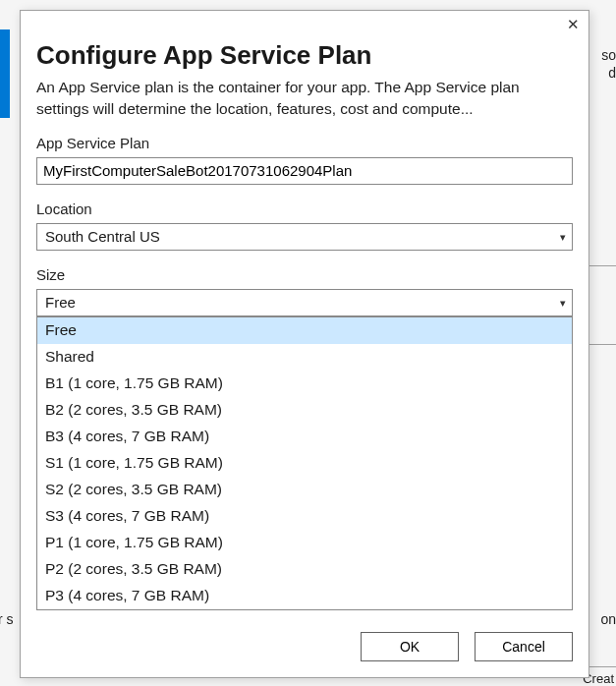 The height and width of the screenshot is (686, 616). Describe the element at coordinates (305, 596) in the screenshot. I see `size-option: P3 (4 cores, 7 GB RAM)` at that location.